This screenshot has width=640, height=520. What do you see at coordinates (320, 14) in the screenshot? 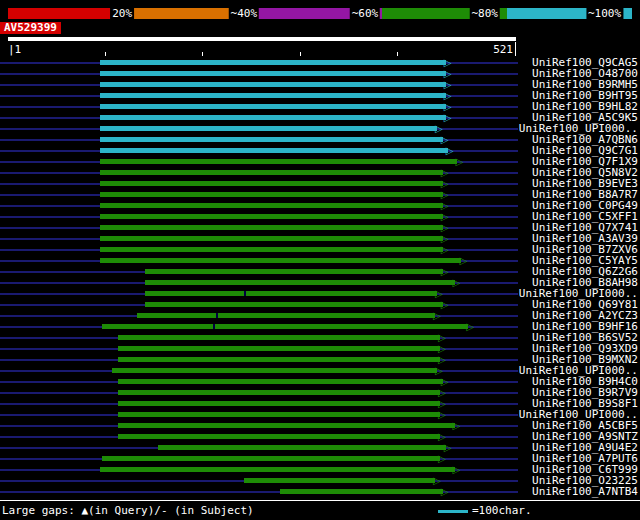
I see `scale-labels: 20%~40%~60%~80%~100%` at bounding box center [320, 14].